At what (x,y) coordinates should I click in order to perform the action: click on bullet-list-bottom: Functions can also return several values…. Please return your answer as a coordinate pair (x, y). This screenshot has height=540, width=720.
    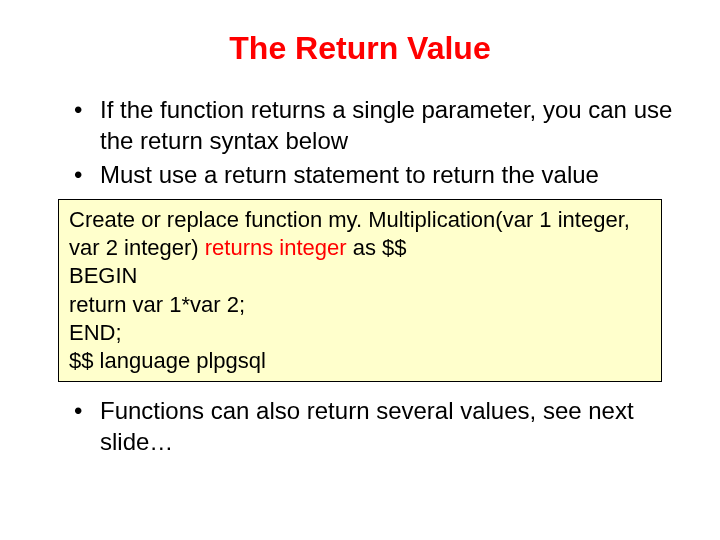
    Looking at the image, I should click on (382, 426).